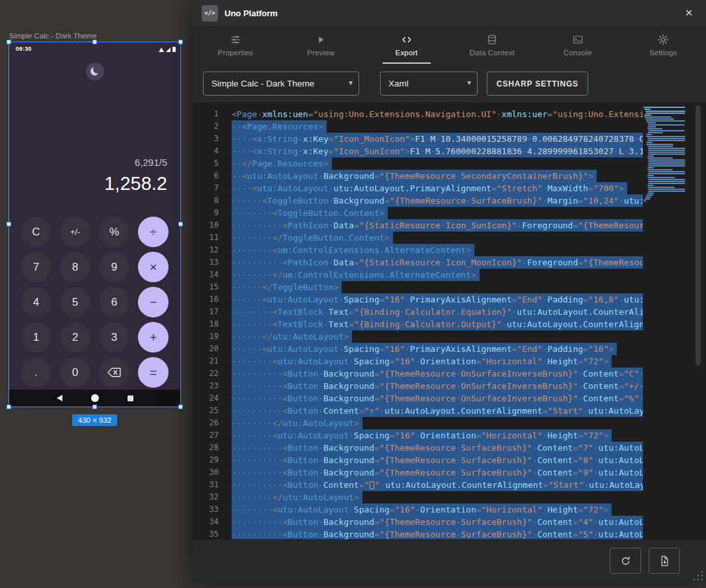 The image size is (706, 588). What do you see at coordinates (429, 83) in the screenshot?
I see `format-select: Xaml ▾` at bounding box center [429, 83].